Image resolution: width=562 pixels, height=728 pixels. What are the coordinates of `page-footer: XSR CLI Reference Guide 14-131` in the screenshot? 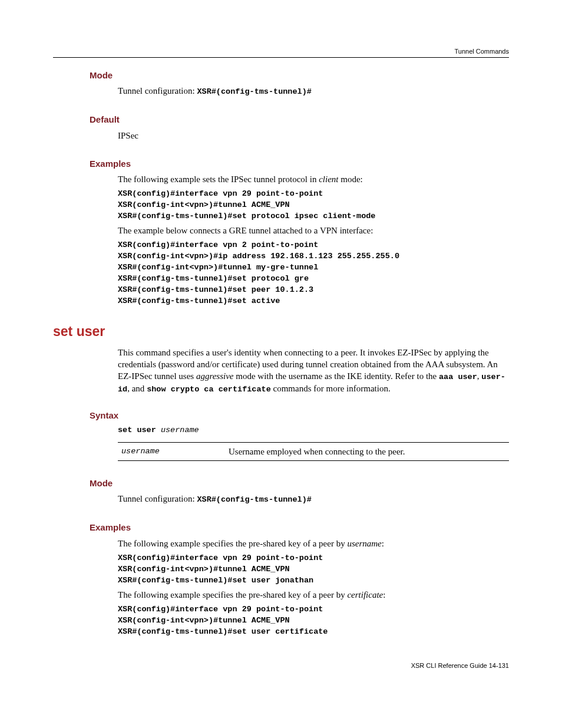 It's located at (281, 666).